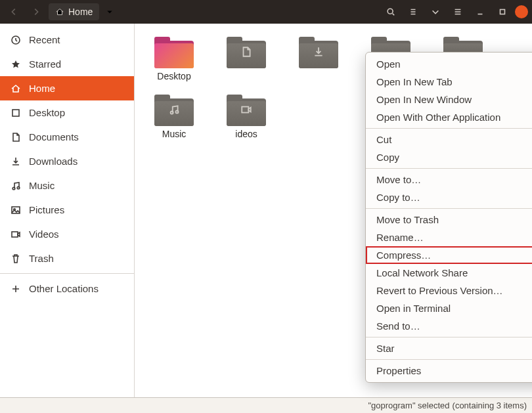  I want to click on menu-item: Send to…, so click(449, 326).